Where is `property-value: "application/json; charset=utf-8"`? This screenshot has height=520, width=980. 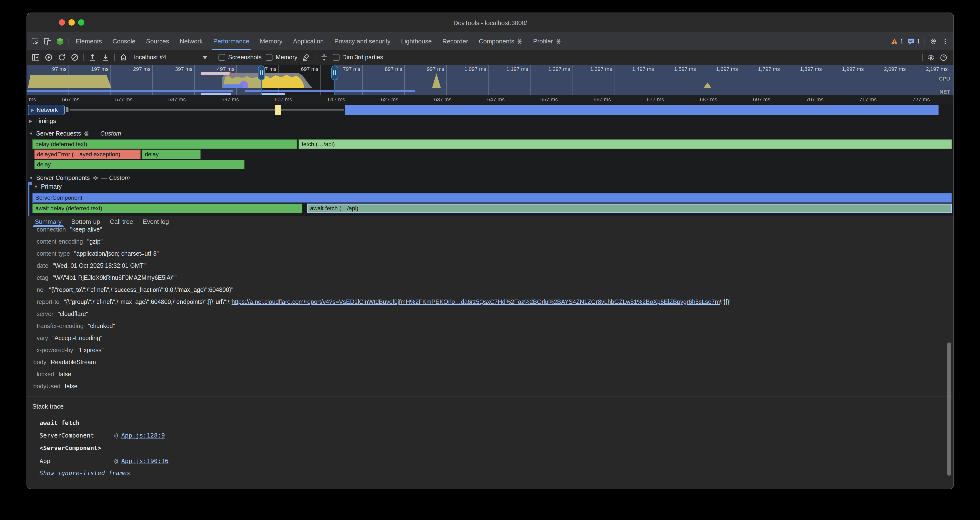 property-value: "application/json; charset=utf-8" is located at coordinates (116, 253).